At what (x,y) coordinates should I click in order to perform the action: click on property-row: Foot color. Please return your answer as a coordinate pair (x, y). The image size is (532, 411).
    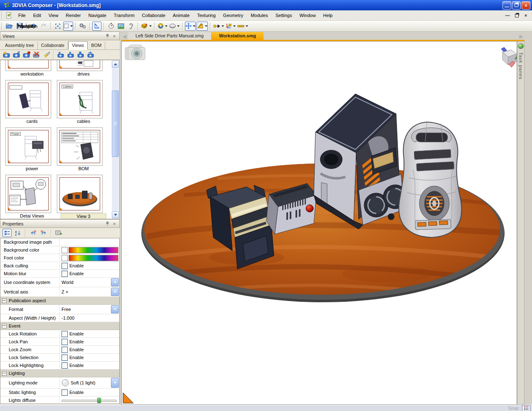
    Looking at the image, I should click on (60, 258).